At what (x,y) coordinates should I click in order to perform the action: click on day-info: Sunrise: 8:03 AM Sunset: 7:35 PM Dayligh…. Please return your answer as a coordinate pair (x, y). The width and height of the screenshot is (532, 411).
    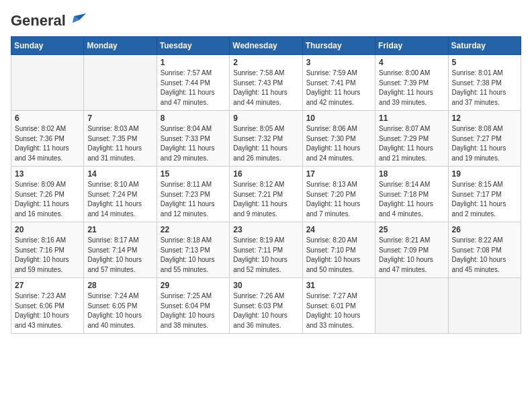
    Looking at the image, I should click on (120, 144).